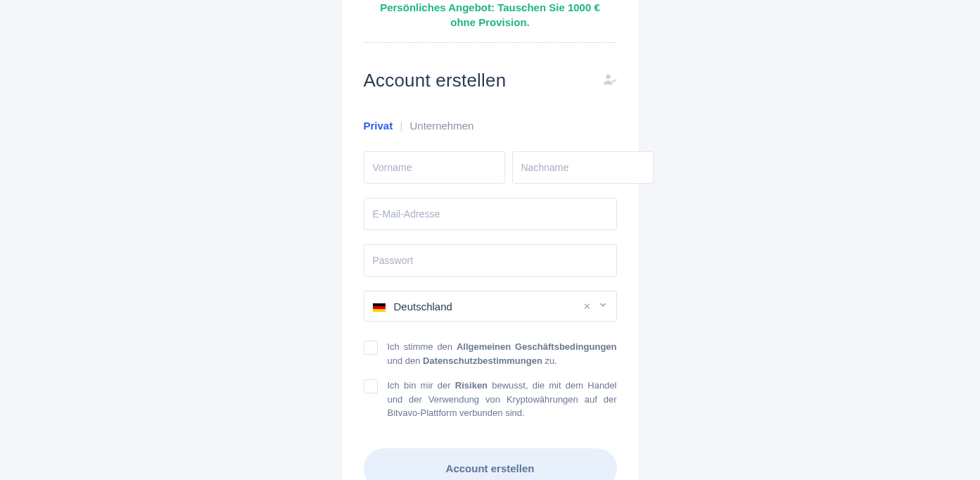  What do you see at coordinates (371, 386) in the screenshot?
I see `risk-checkbox` at bounding box center [371, 386].